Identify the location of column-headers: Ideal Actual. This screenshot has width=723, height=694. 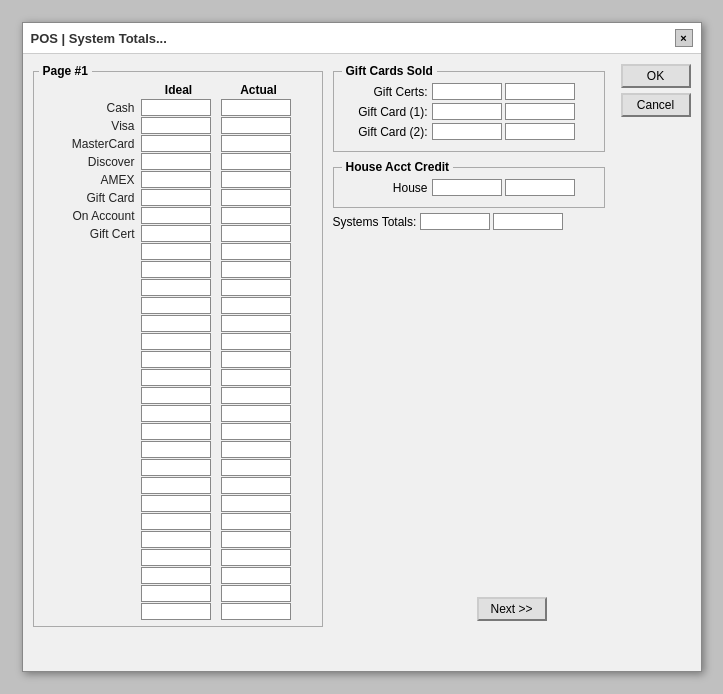
(178, 90).